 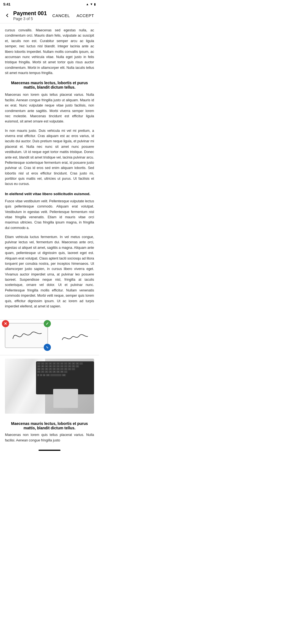 What do you see at coordinates (31, 15) in the screenshot?
I see `header-title-block: Payment 001 Page 3 of 5` at bounding box center [31, 15].